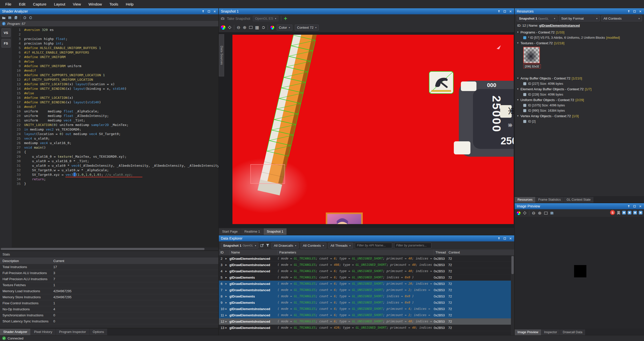  I want to click on code-horizontal-scrollbar, so click(109, 249).